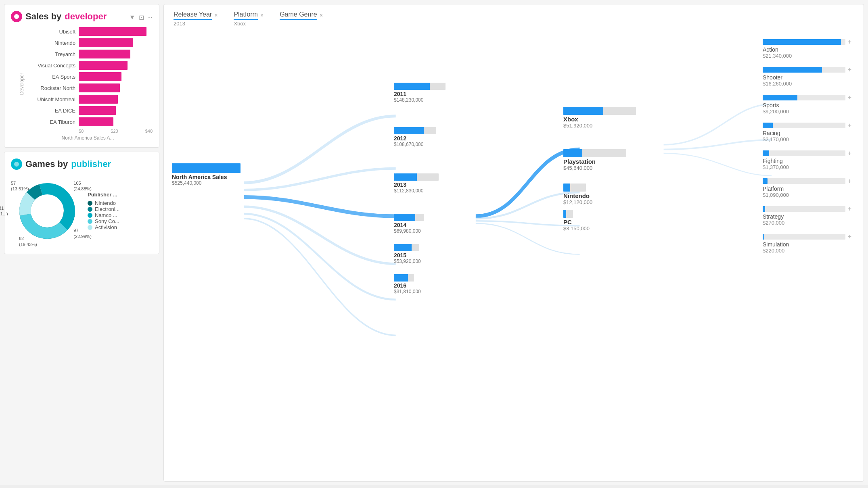  Describe the element at coordinates (103, 227) in the screenshot. I see `legend-item: Activision` at that location.